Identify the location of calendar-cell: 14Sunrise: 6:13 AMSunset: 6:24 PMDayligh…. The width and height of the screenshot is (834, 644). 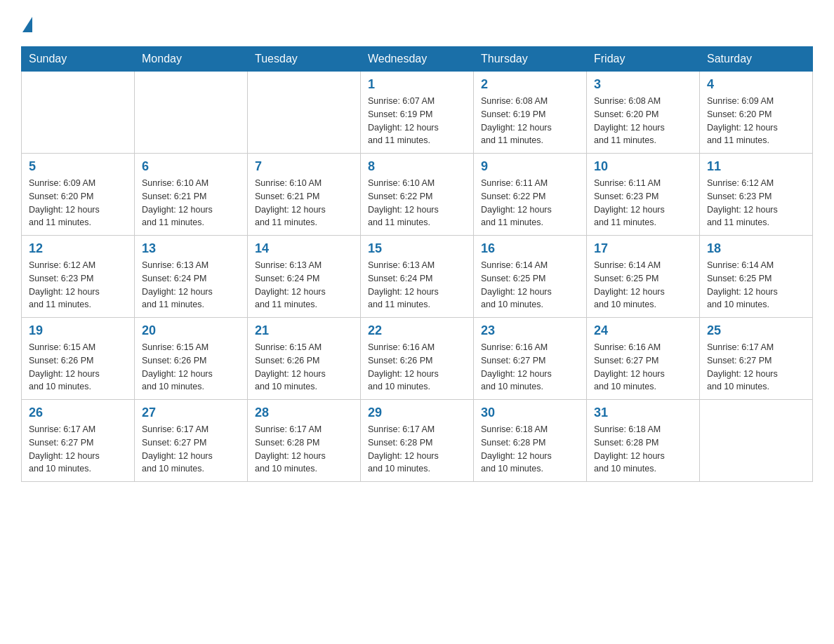
(305, 276).